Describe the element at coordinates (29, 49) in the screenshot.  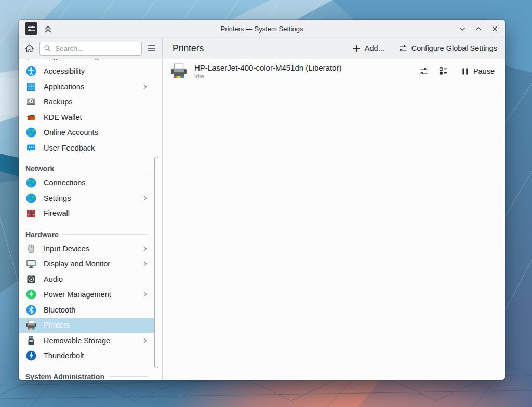
I see `home-button` at that location.